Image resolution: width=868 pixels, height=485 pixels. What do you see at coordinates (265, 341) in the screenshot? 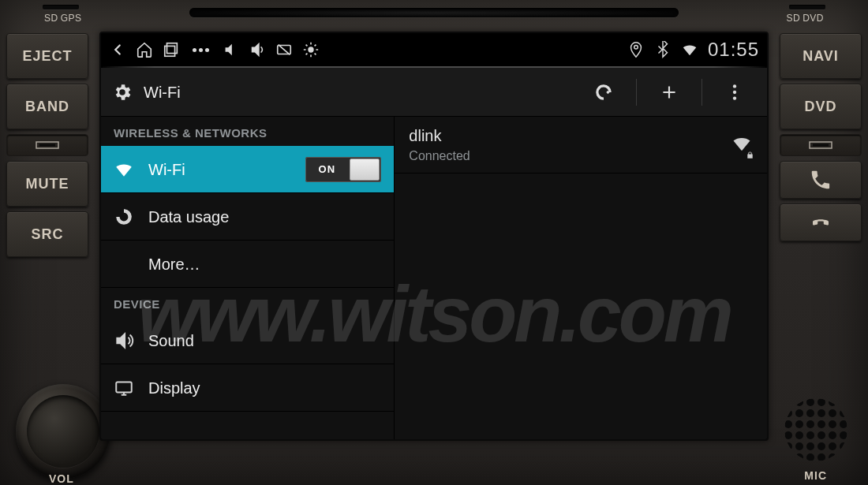
I see `nav-sound-label: Sound` at bounding box center [265, 341].